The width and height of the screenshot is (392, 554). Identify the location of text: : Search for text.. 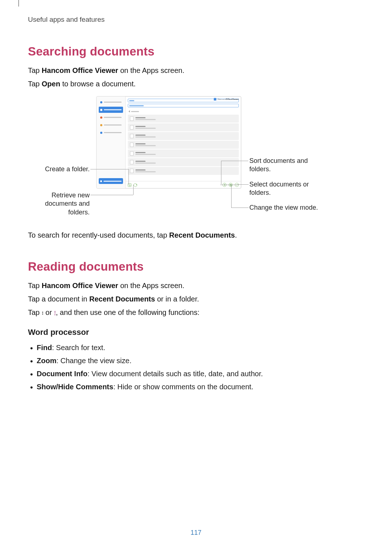
(78, 348).